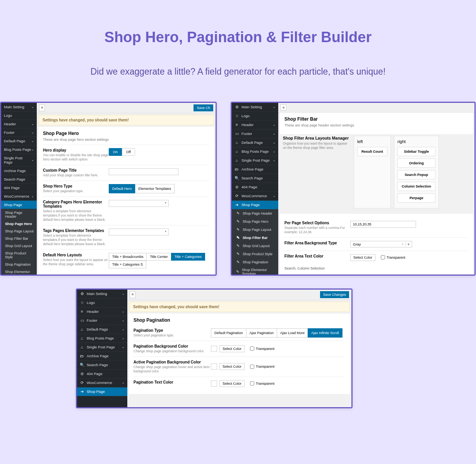 This screenshot has width=476, height=464. Describe the element at coordinates (19, 246) in the screenshot. I see `sidebar-subitem: Shop Grid Layout` at that location.